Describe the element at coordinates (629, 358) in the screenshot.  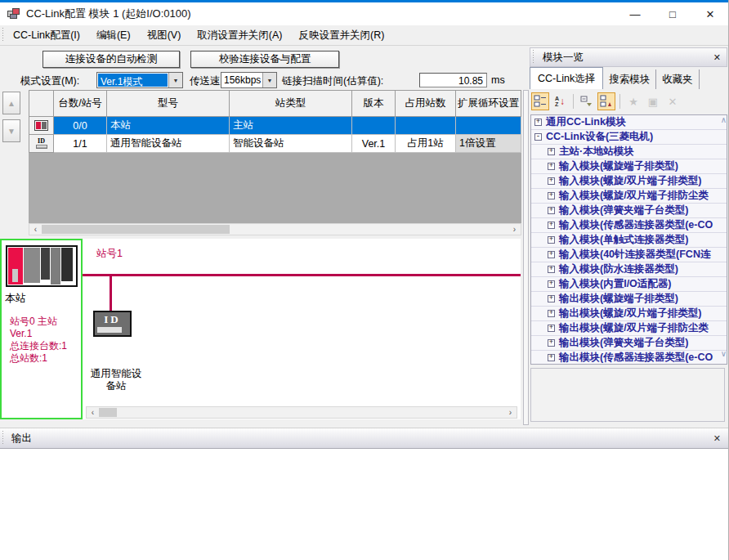
I see `tree-item: +输出模块(传感器连接器类型(e-CO` at that location.